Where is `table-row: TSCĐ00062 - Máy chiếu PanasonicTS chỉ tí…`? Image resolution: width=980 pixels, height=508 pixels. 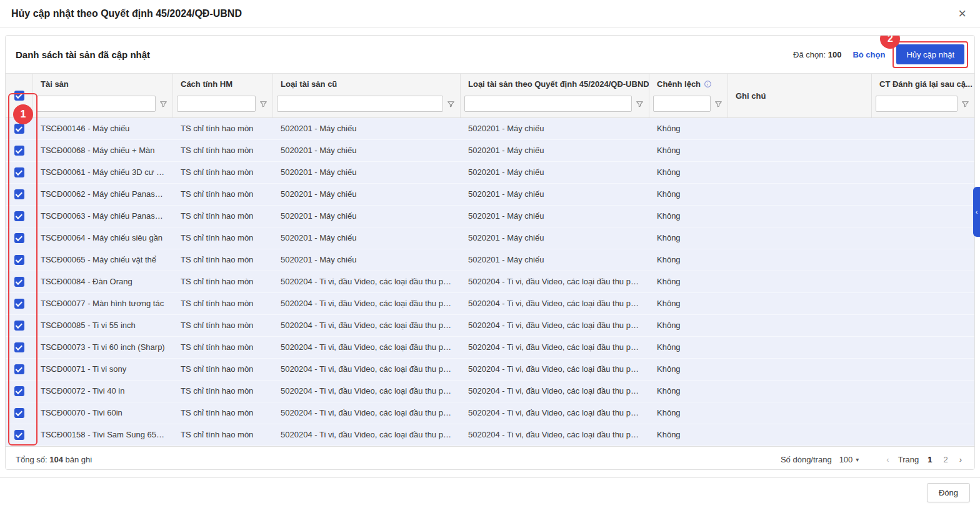
table-row: TSCĐ00062 - Máy chiếu PanasonicTS chỉ tí… is located at coordinates (490, 195).